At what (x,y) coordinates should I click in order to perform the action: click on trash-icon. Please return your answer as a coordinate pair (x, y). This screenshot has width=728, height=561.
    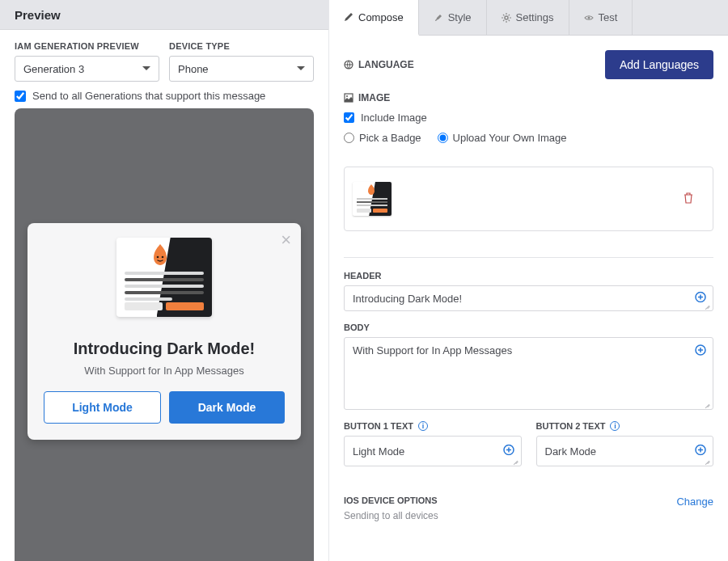
    Looking at the image, I should click on (688, 198).